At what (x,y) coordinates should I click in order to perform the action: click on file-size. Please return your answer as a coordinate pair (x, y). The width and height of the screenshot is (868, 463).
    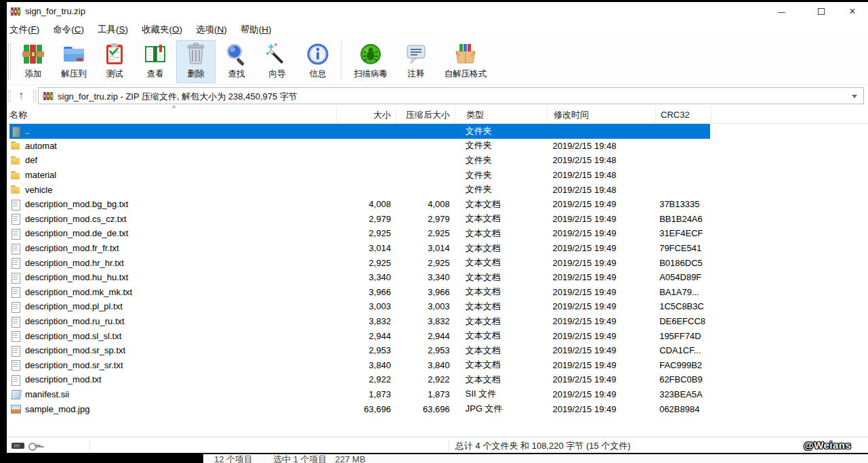
    Looking at the image, I should click on (366, 160).